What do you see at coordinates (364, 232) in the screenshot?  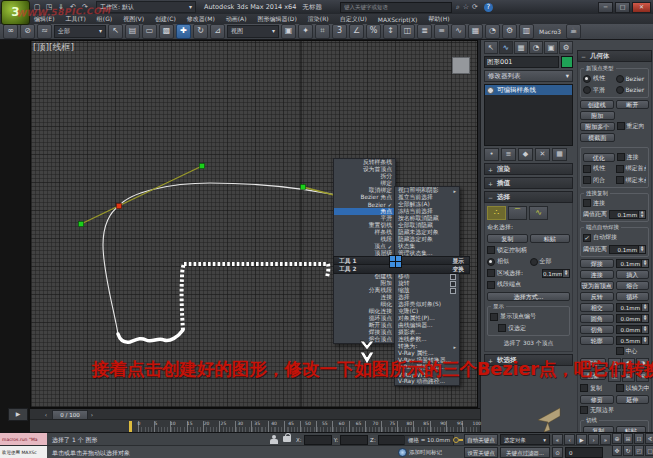 I see `menu-item: 样条线` at bounding box center [364, 232].